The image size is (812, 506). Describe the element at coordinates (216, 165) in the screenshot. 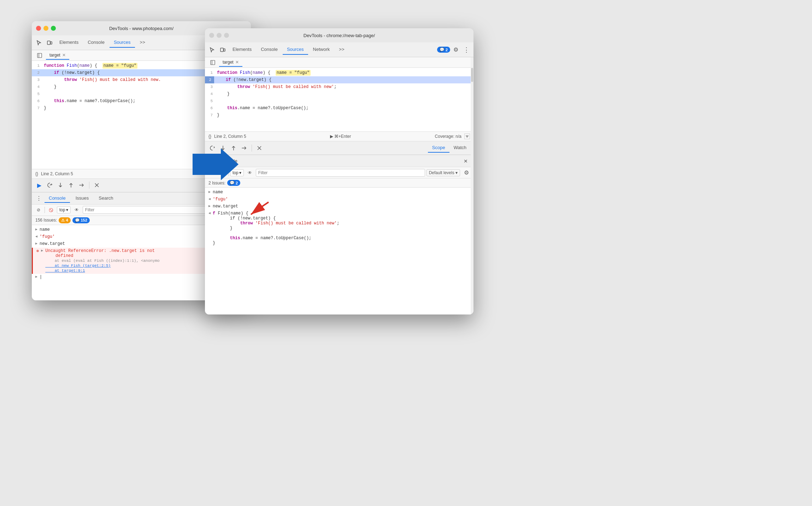

I see `blue-arrow` at that location.